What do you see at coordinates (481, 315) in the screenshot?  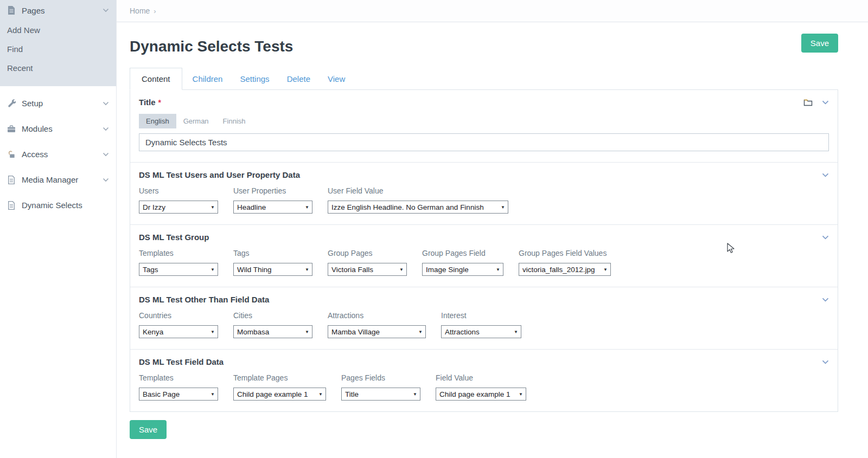 I see `field-label: Interest` at bounding box center [481, 315].